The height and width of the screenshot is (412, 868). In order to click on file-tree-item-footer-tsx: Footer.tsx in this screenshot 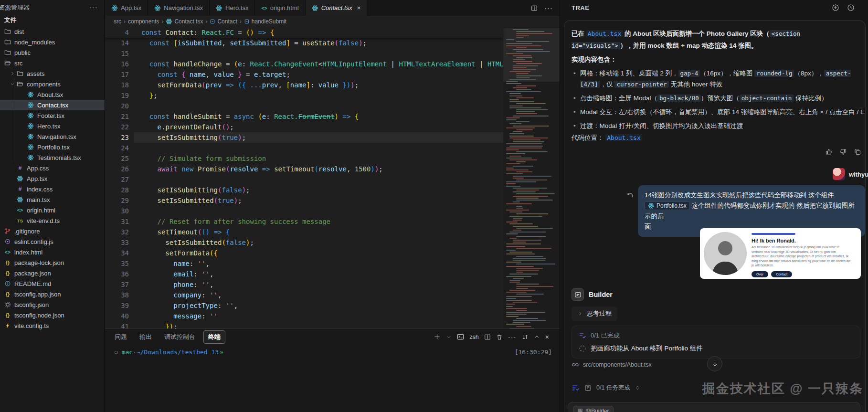, I will do `click(53, 116)`.